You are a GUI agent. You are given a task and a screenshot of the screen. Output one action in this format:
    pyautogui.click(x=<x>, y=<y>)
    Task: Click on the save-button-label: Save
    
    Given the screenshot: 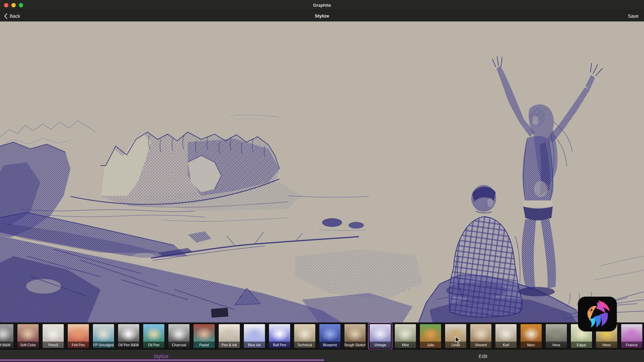 What is the action you would take?
    pyautogui.click(x=633, y=16)
    